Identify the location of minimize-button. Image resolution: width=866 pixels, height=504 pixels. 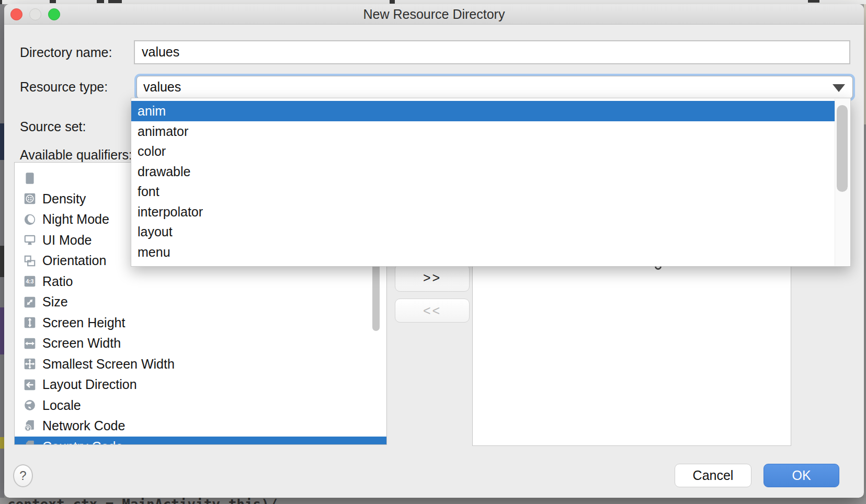
(36, 15).